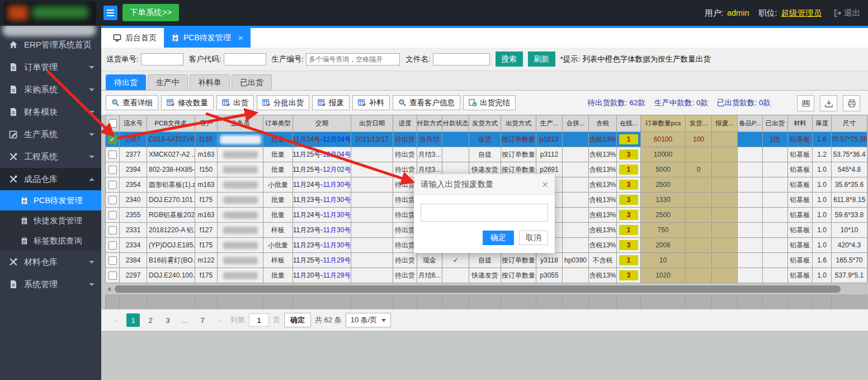 The width and height of the screenshot is (868, 380). Describe the element at coordinates (371, 103) in the screenshot. I see `toolbar-button-补料: 补料` at that location.